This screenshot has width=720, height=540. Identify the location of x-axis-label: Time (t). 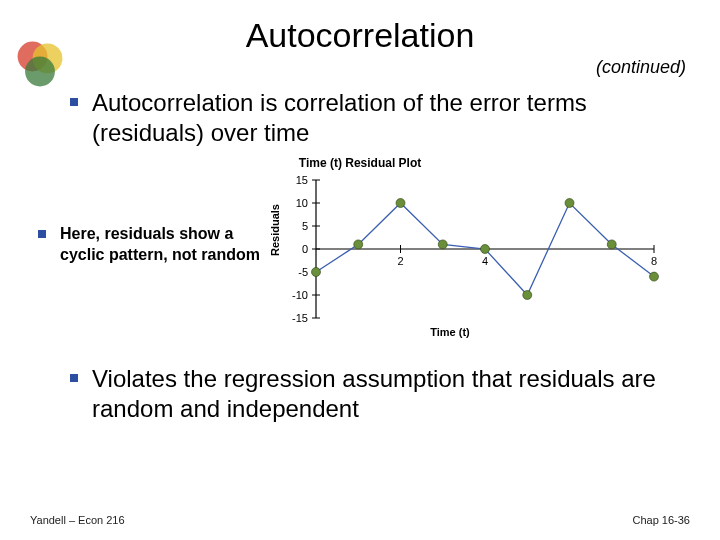
(450, 332).